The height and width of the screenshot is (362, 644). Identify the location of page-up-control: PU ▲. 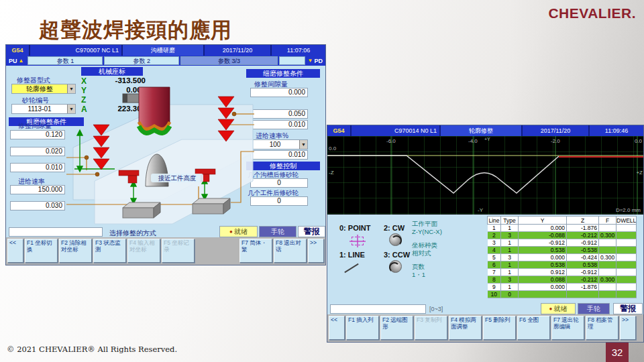
(16, 61).